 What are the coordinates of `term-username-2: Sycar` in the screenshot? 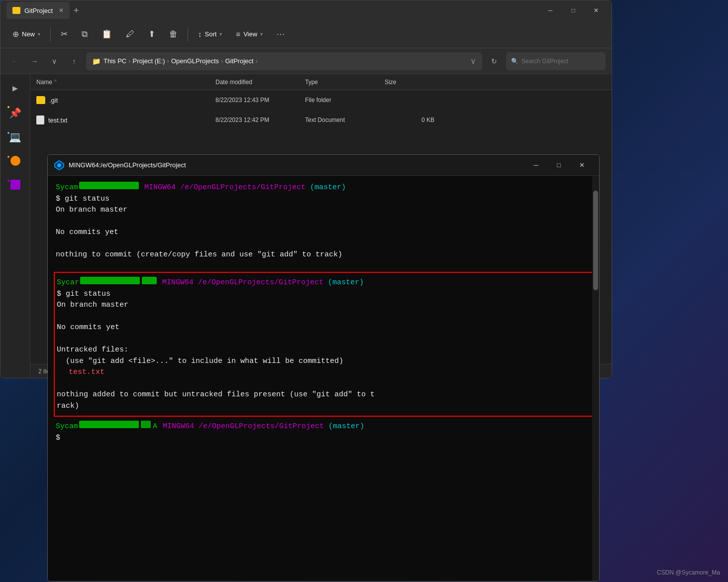 It's located at (68, 283).